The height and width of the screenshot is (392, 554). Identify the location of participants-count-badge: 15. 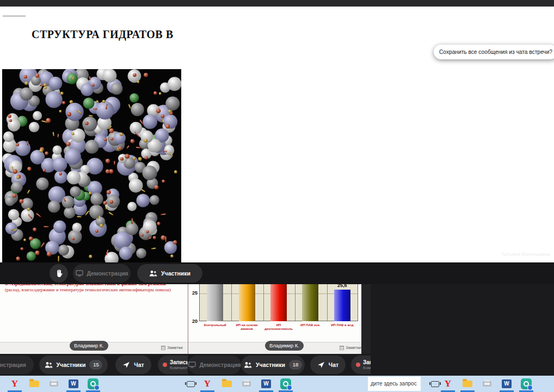
(96, 365).